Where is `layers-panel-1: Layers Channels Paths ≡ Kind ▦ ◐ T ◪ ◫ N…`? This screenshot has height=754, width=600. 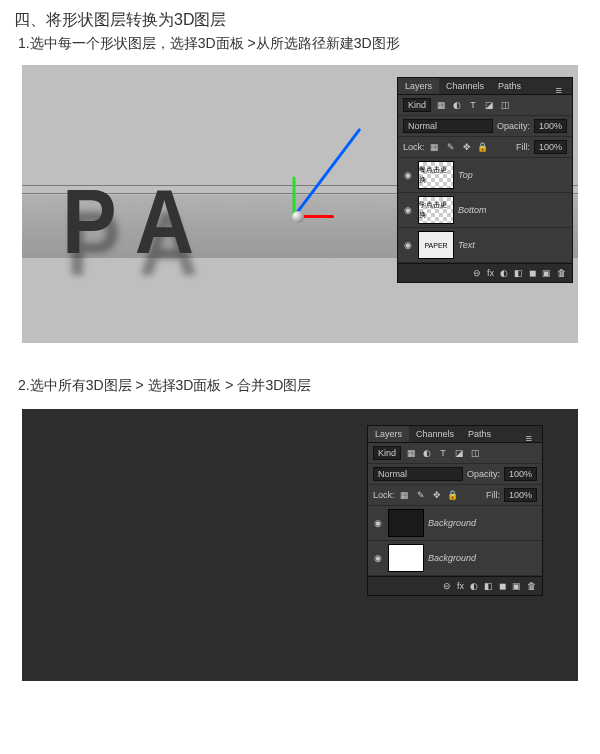 layers-panel-1: Layers Channels Paths ≡ Kind ▦ ◐ T ◪ ◫ N… is located at coordinates (485, 180).